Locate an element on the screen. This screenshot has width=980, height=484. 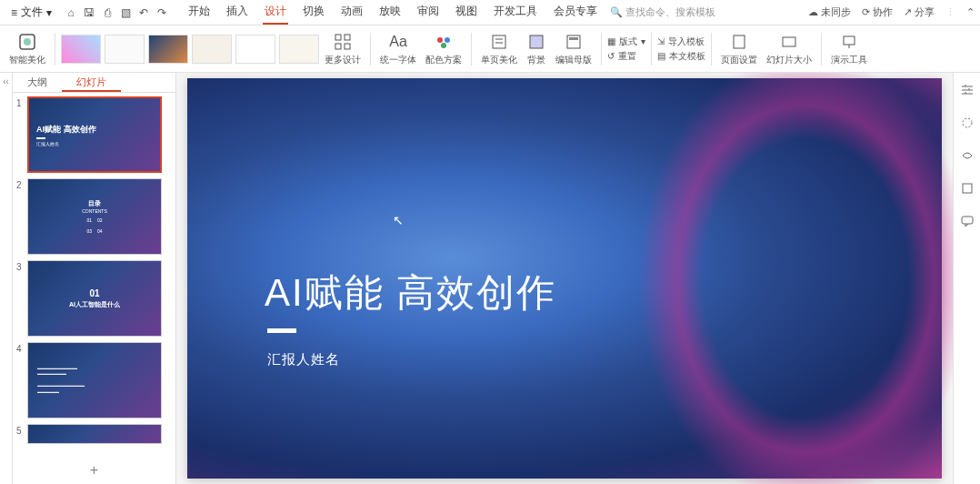
beautify-label: 智能美化 is located at coordinates (27, 60).